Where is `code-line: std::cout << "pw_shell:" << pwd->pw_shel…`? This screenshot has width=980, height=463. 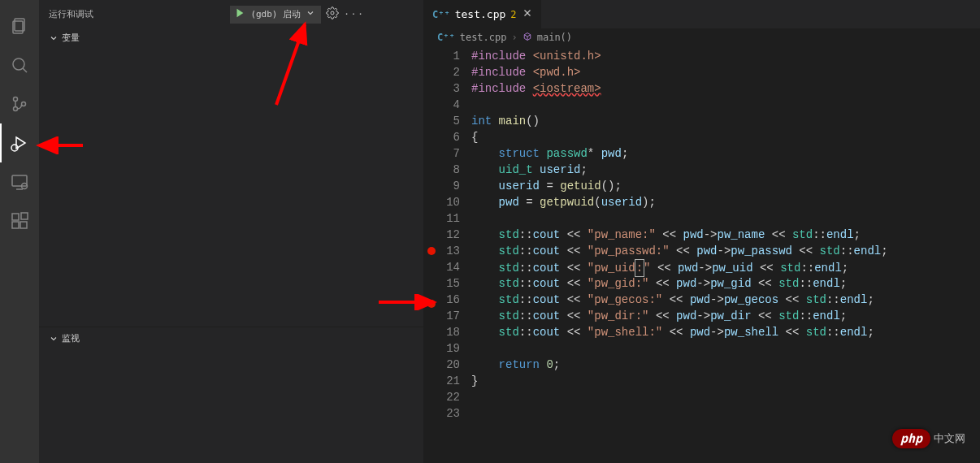
code-line: std::cout << "pw_shell:" << pwd->pw_shel… is located at coordinates (710, 332).